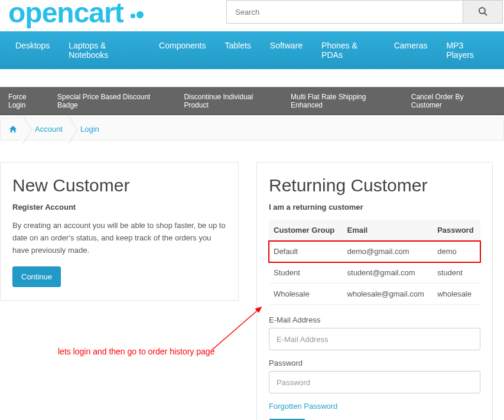 The width and height of the screenshot is (504, 420). Describe the element at coordinates (252, 129) in the screenshot. I see `breadcrumb: Account Login` at that location.